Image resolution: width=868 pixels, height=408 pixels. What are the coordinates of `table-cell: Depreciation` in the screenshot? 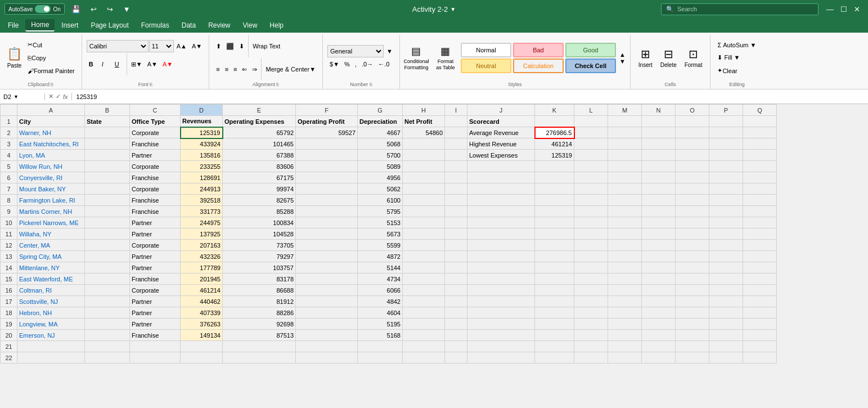 It's located at (380, 122).